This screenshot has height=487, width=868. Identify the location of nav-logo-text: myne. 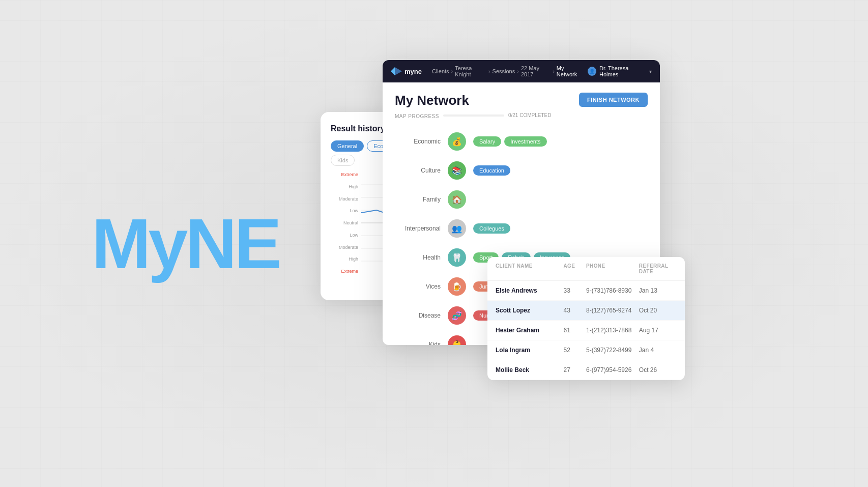
(413, 71).